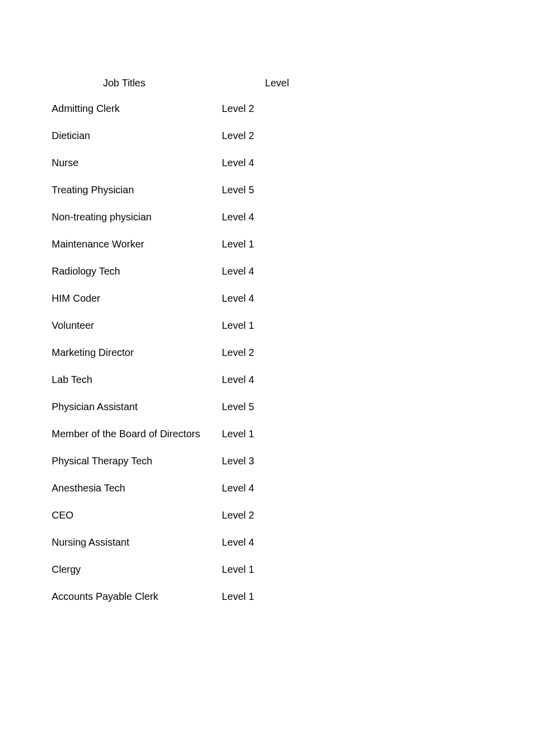  I want to click on job-title-cell: Lab Tech, so click(106, 380).